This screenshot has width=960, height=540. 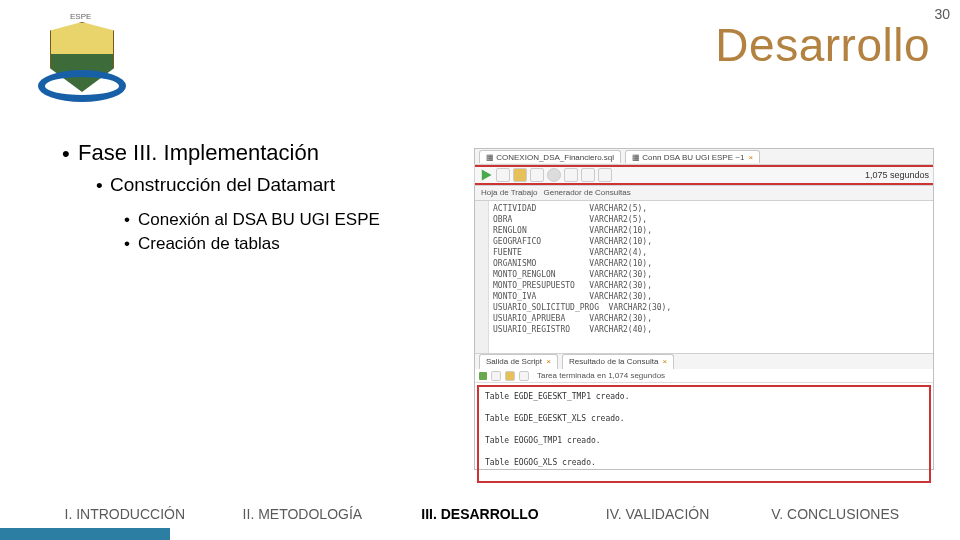 What do you see at coordinates (514, 362) in the screenshot?
I see `tab-label: Salida de Script` at bounding box center [514, 362].